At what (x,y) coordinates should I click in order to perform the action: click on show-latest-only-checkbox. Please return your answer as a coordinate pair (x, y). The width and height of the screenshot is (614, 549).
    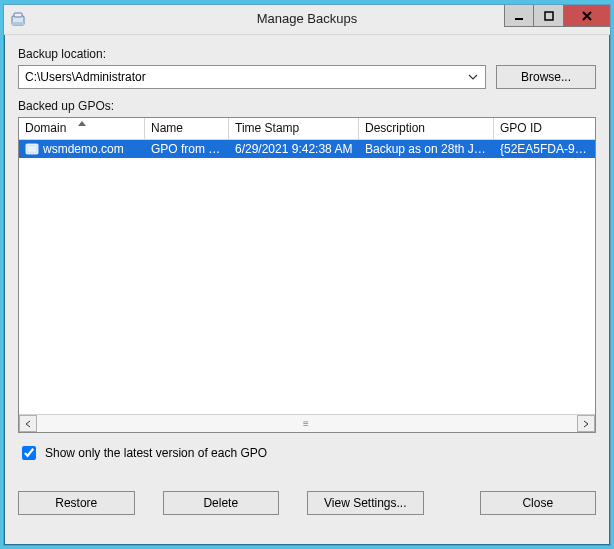
    Looking at the image, I should click on (29, 453).